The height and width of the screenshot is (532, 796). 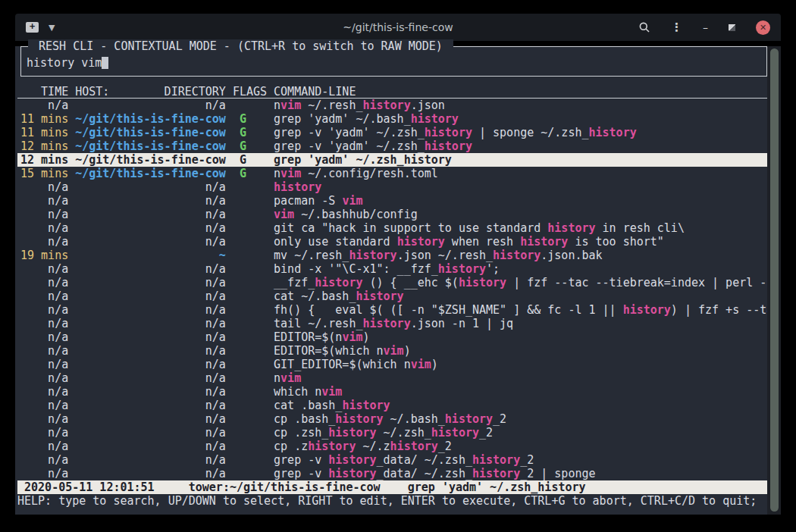 I want to click on history-row: n/an/acat ~/.bash_history, so click(x=393, y=296).